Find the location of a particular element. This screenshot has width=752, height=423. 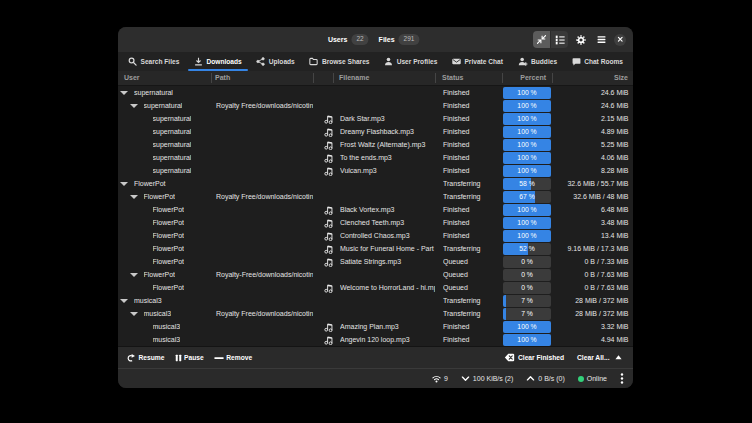

table-row: supernaturalRoyalty Free/downloads/nicot… is located at coordinates (376, 106).